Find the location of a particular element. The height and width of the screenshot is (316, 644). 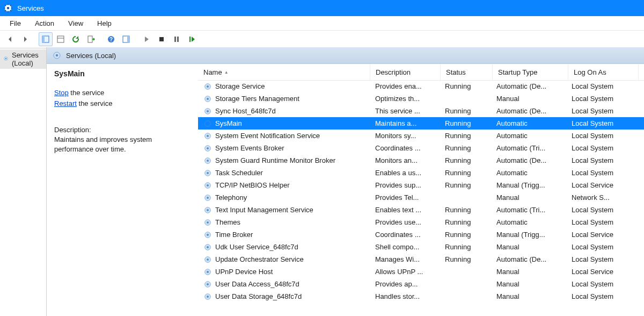

service-name-cell: Task Scheduler is located at coordinates (284, 173).